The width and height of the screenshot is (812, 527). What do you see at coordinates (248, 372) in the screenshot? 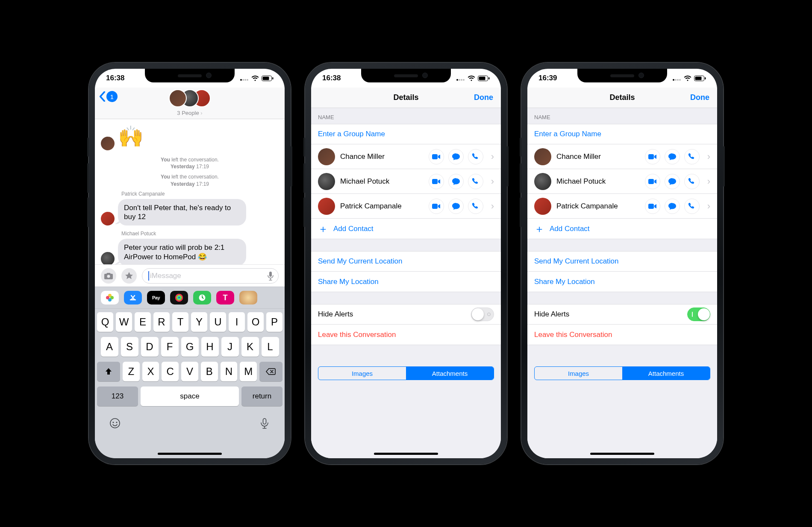
I see `key-m: M` at bounding box center [248, 372].